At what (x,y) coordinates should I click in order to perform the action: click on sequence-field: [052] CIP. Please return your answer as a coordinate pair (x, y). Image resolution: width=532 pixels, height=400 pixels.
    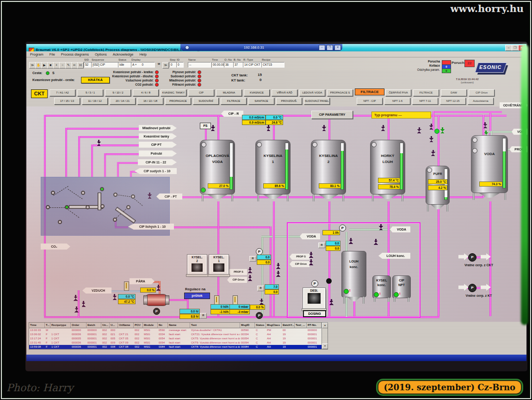
    Looking at the image, I should click on (105, 65).